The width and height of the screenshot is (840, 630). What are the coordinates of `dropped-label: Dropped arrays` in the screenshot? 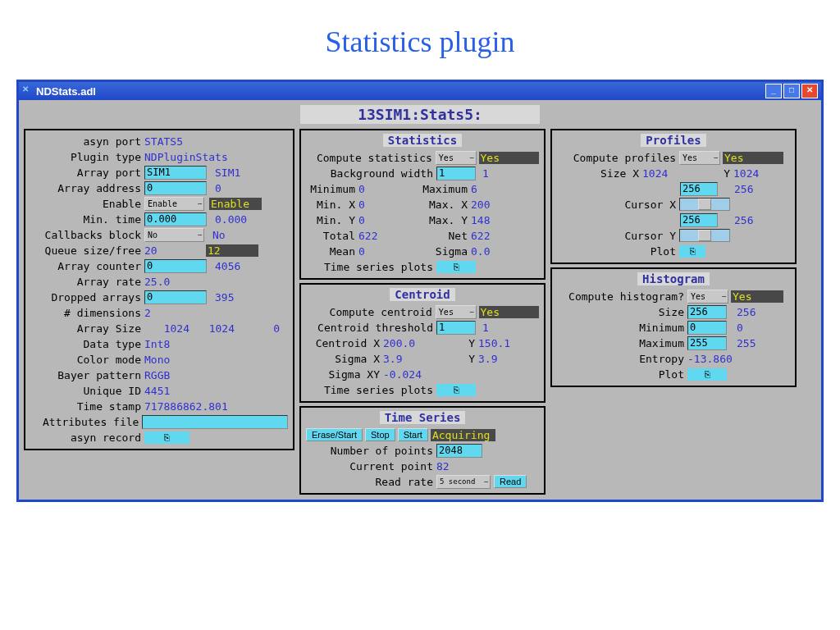 It's located at (87, 297).